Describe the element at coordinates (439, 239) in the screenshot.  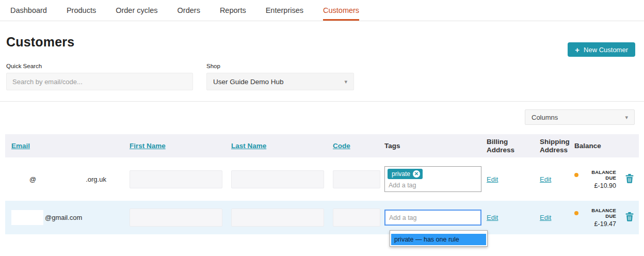
I see `tag-suggestion-option: private — has one rule` at that location.